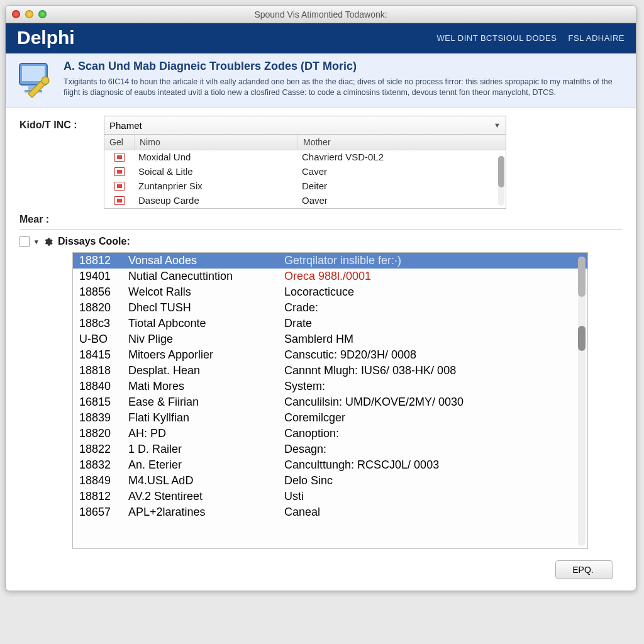 This screenshot has height=644, width=644. I want to click on code-row: 18840Mati MoresSystem:, so click(330, 386).